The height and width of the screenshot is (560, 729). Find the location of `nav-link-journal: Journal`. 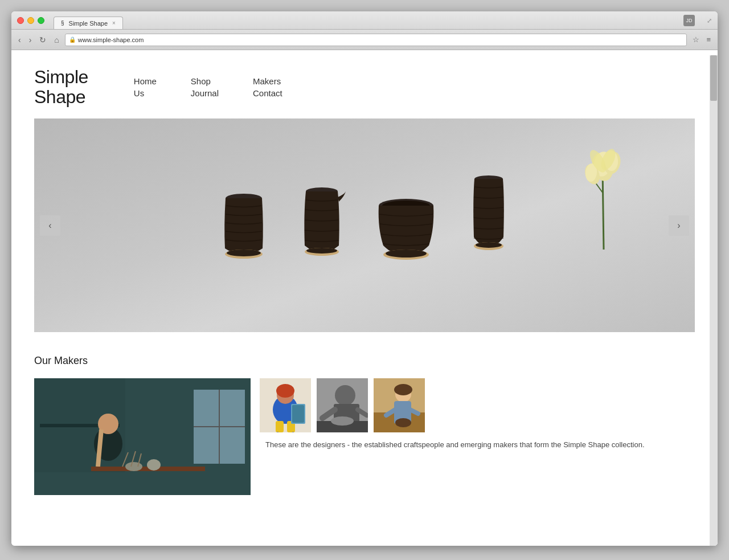

nav-link-journal: Journal is located at coordinates (205, 93).